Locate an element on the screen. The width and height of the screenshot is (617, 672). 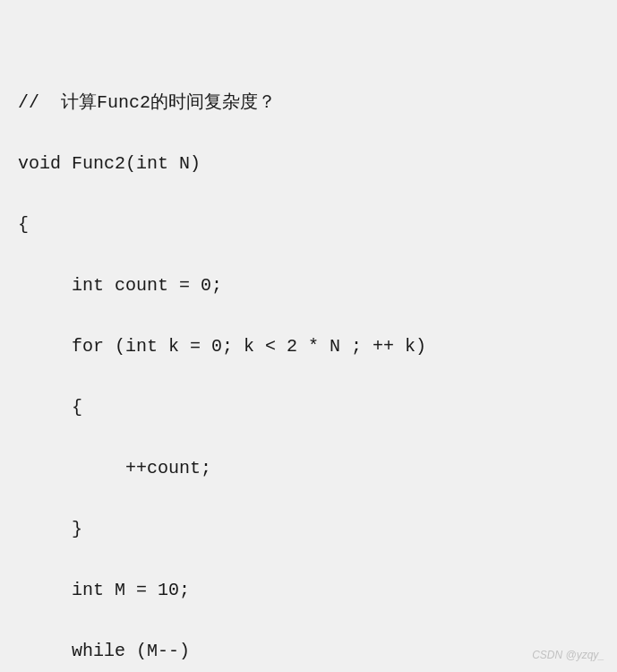
open-brace-main: { is located at coordinates (304, 225).